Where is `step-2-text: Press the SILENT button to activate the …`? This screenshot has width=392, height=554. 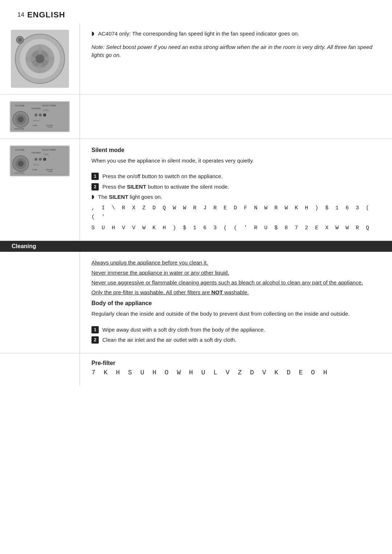 step-2-text: Press the SILENT button to activate the … is located at coordinates (166, 187).